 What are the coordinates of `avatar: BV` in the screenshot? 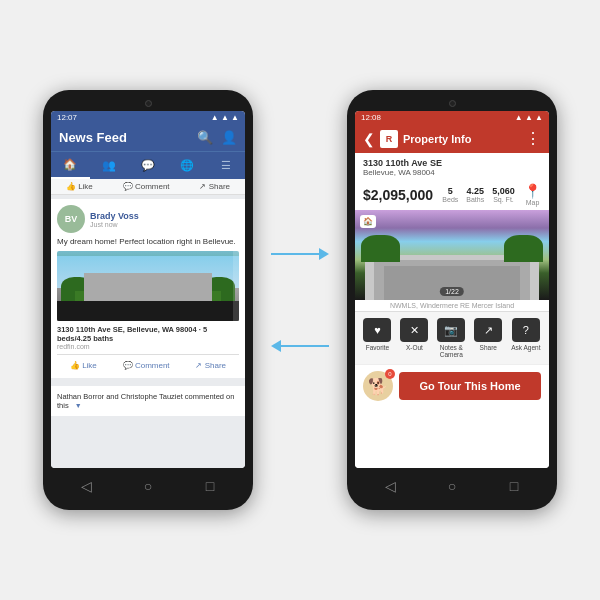 It's located at (71, 219).